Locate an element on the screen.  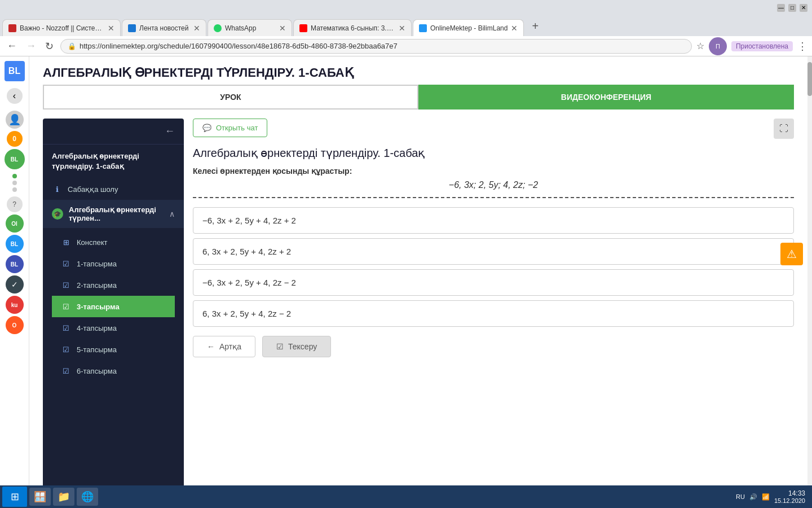
tabs-bar: Важно - Nozzoff || Система пов... ✕ Лент… is located at coordinates (406, 26).